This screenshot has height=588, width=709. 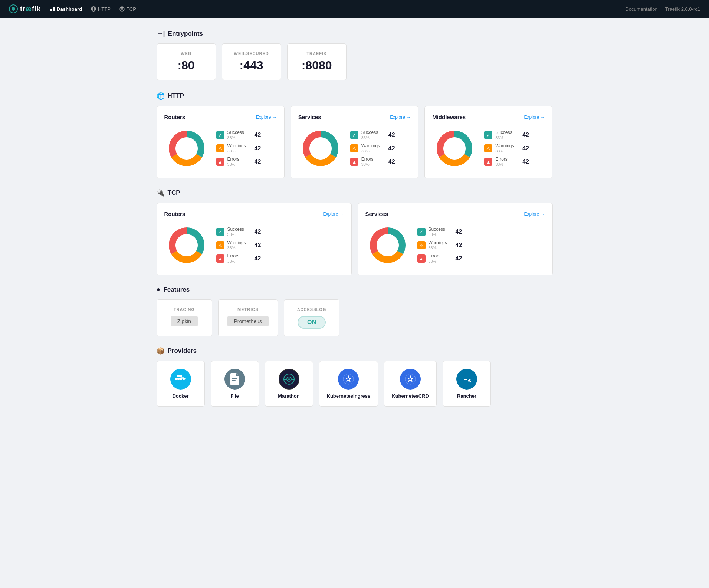 I want to click on entrypoints-header: →| Entrypoints, so click(x=355, y=33).